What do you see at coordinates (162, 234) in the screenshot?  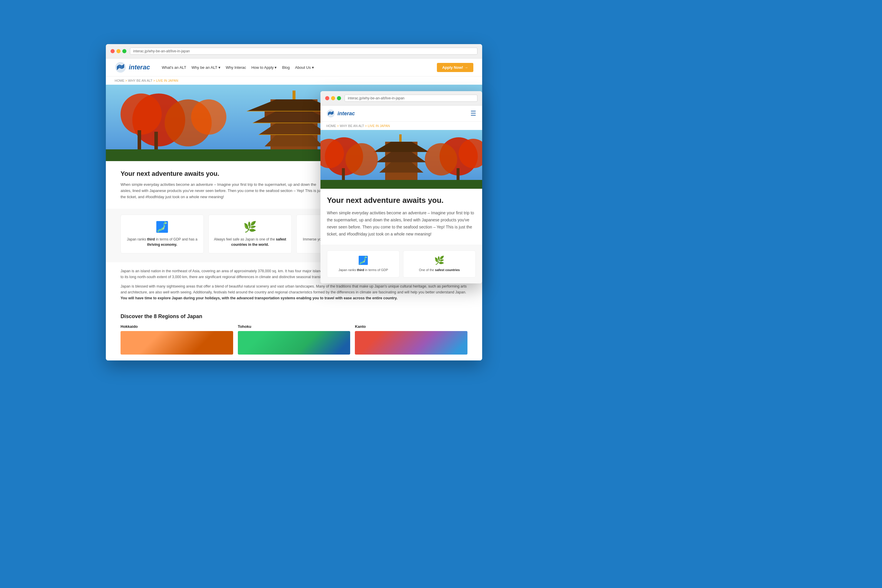 I see `feature-card-economy: 🗾 Japan ranks third in terms of GDP and …` at bounding box center [162, 234].